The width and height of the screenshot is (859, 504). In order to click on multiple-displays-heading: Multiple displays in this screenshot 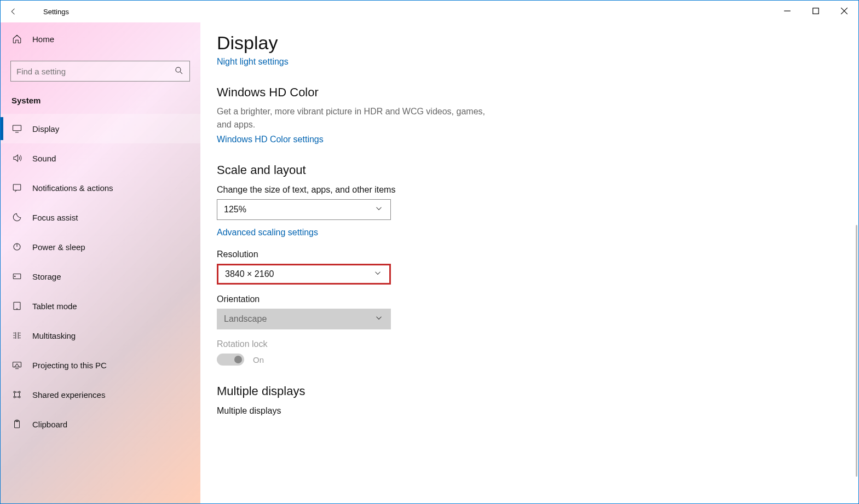, I will do `click(527, 391)`.